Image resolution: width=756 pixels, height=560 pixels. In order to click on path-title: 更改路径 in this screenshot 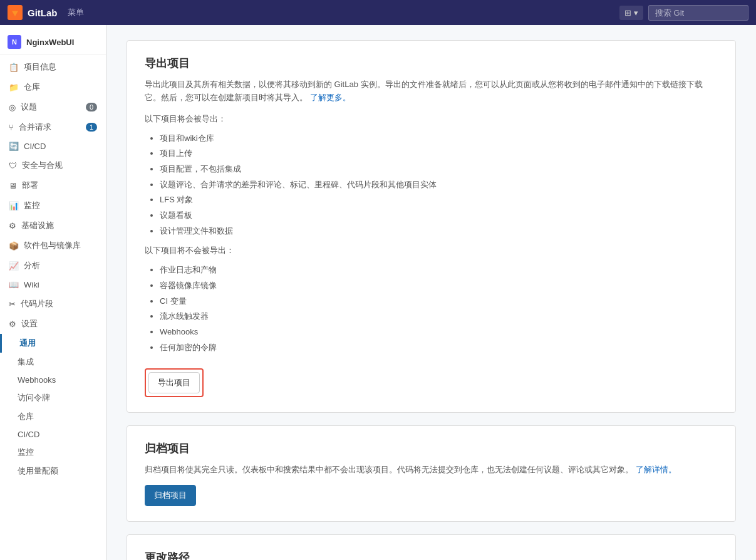, I will do `click(431, 555)`.